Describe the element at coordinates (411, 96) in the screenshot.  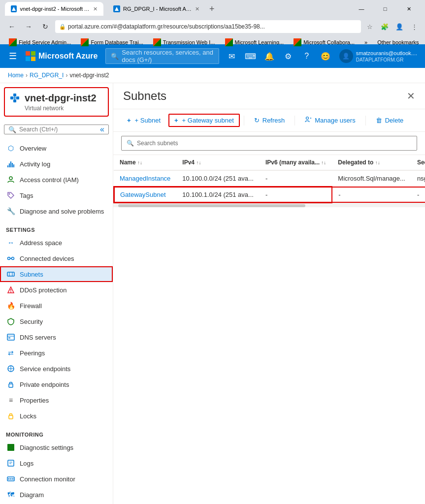
I see `panel-close-button: ✕` at that location.